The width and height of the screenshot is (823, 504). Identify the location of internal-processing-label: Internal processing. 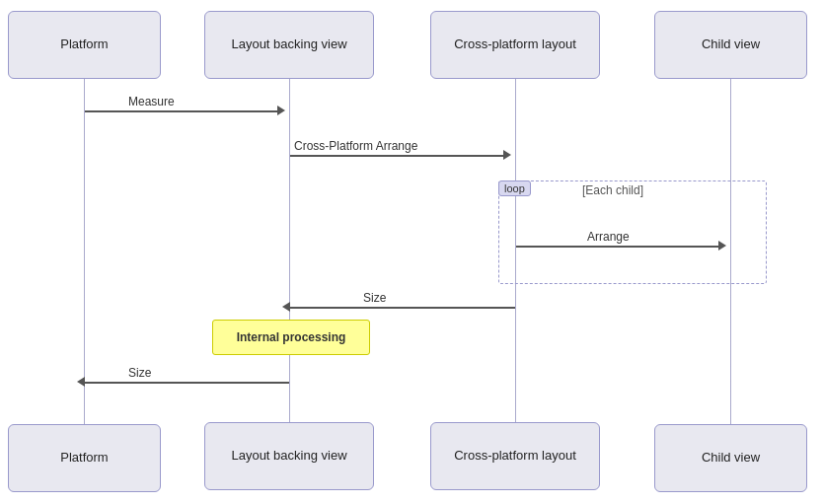
(292, 337).